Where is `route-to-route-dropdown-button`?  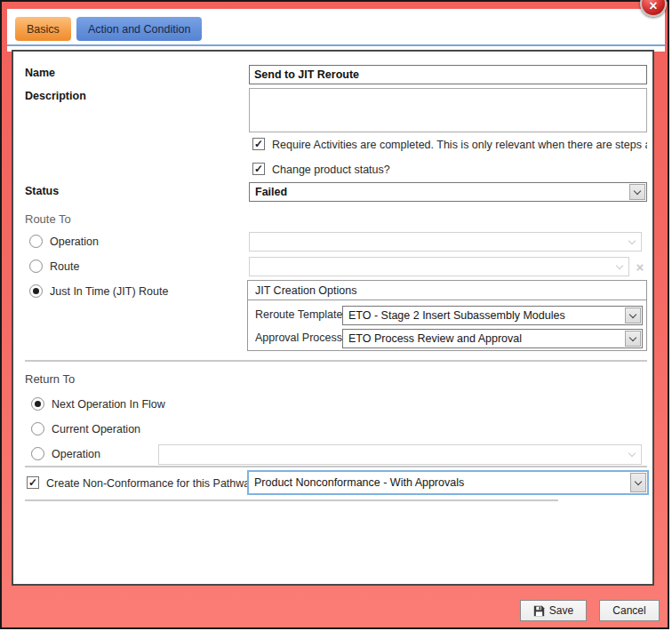
route-to-route-dropdown-button is located at coordinates (620, 267).